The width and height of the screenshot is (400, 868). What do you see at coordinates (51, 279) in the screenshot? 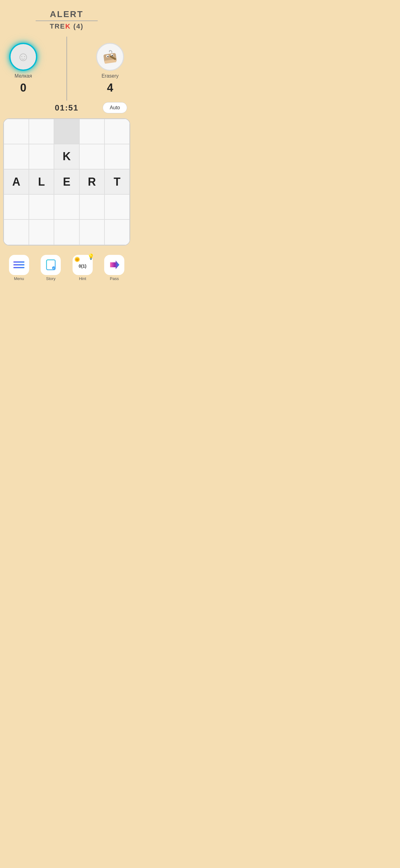
I see `story-label: Story` at bounding box center [51, 279].